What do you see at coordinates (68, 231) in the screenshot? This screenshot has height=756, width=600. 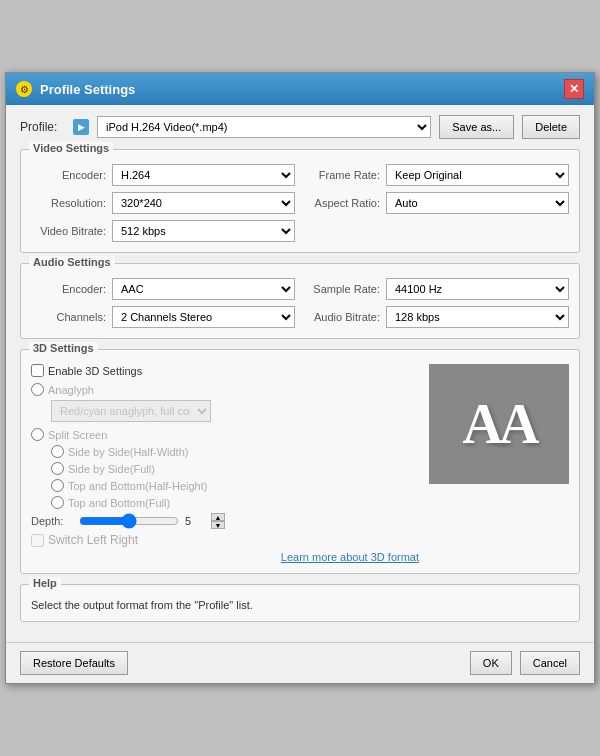 I see `video-bitrate-label: Video Bitrate:` at bounding box center [68, 231].